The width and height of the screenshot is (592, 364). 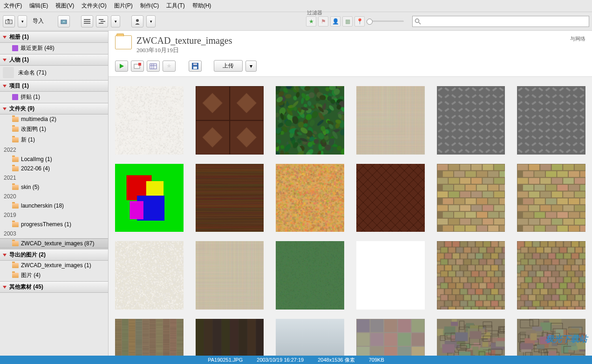 I want to click on web-sync-link: 与网络, so click(x=578, y=39).